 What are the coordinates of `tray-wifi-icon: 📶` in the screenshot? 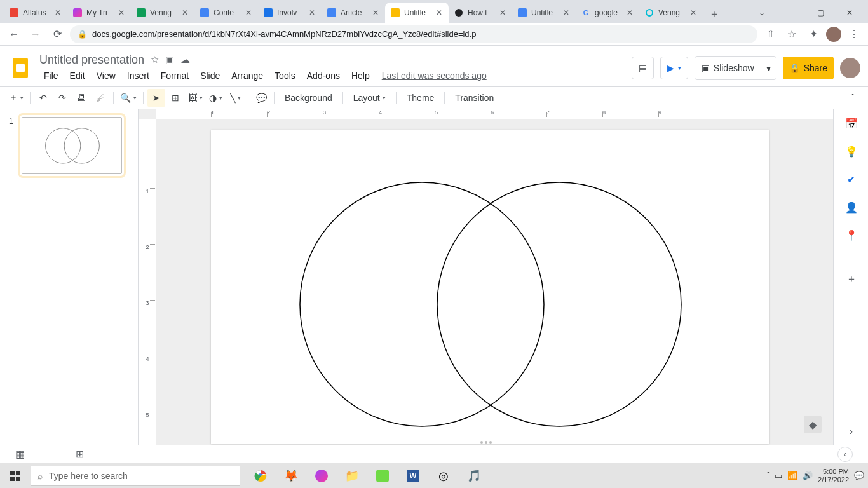 It's located at (792, 475).